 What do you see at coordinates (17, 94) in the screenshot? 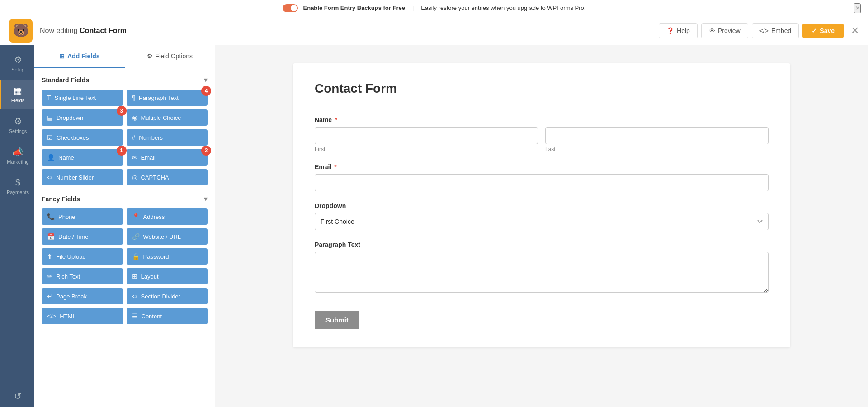
I see `sidebar-item-fields: ▦ Fields` at bounding box center [17, 94].